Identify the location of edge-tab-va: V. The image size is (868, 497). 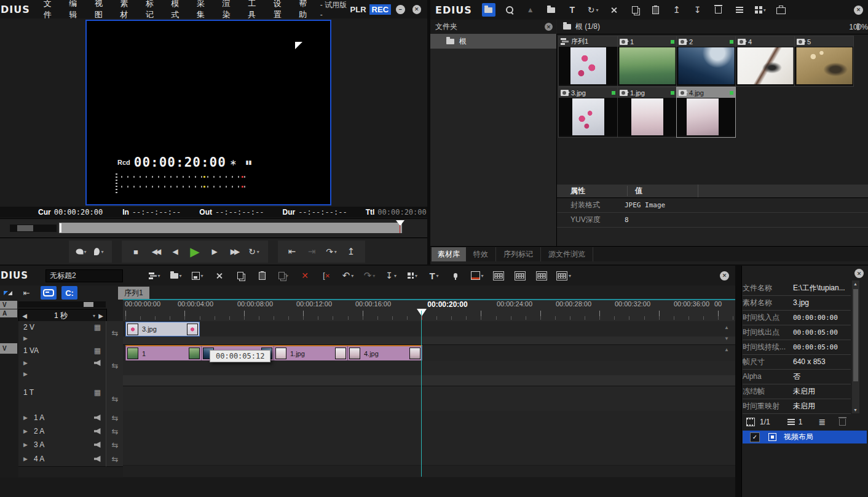
(9, 348).